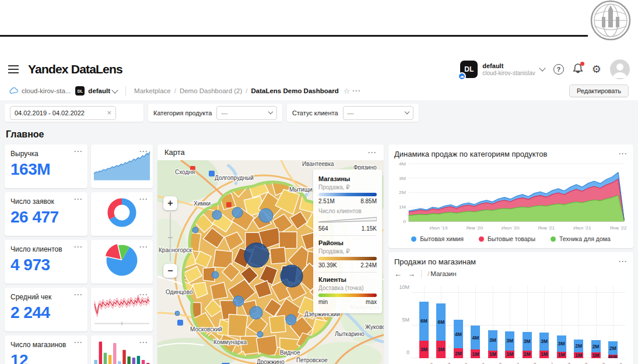 The image size is (638, 364). What do you see at coordinates (378, 113) in the screenshot?
I see `status-select: —` at bounding box center [378, 113].